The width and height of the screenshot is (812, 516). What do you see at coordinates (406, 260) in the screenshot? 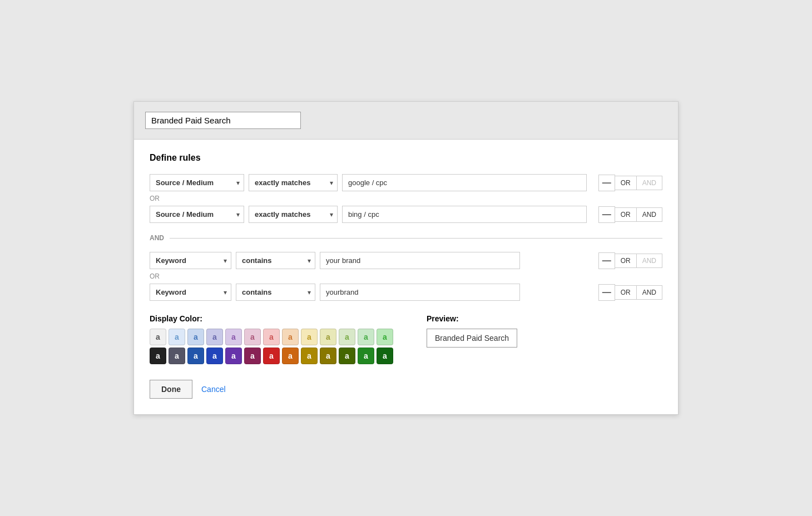
I see `rule-row-3: Keyword Source / Medium Campaign contain…` at bounding box center [406, 260].